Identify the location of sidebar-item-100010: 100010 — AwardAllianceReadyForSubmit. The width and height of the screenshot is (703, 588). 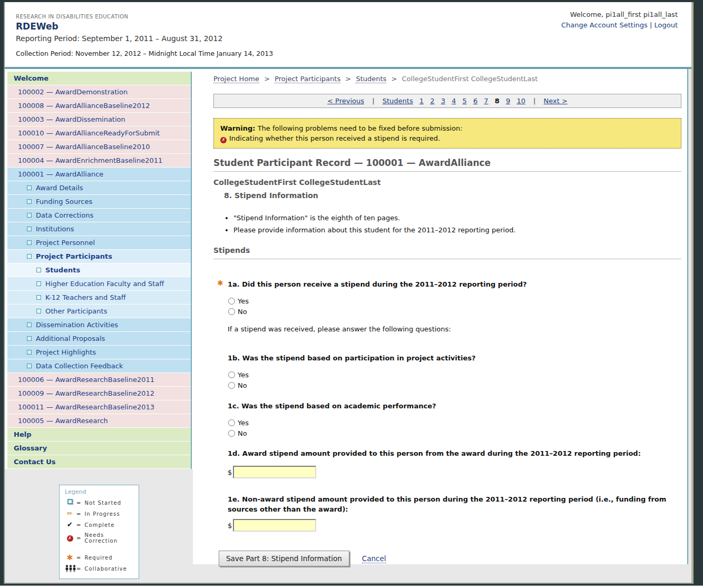
(99, 133).